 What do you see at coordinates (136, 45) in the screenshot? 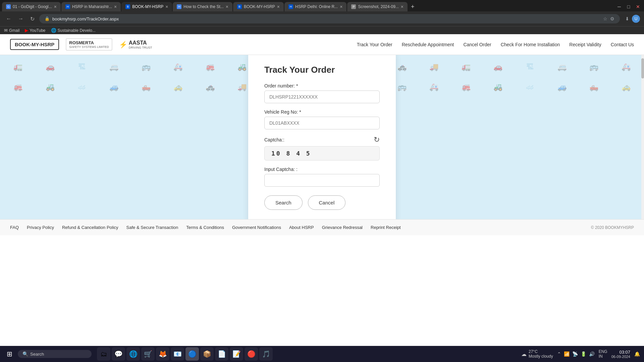
I see `logo-aasta: ⚡ AASTA DRIVING TRUST` at bounding box center [136, 45].